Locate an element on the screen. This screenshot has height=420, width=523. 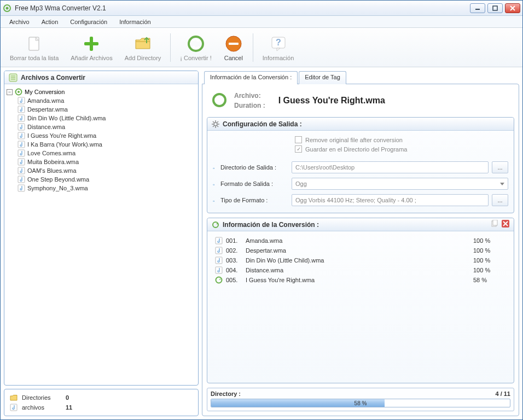
help-icon: ? is located at coordinates (278, 44).